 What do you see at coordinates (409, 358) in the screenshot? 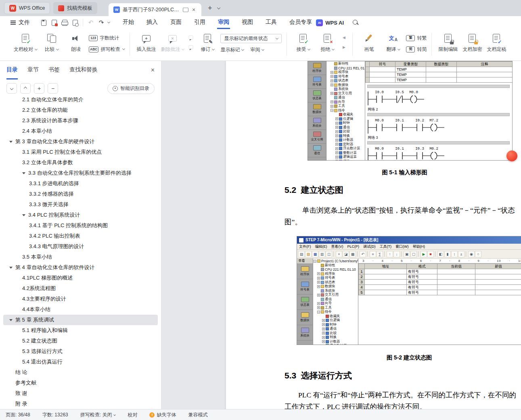
I see `figure-caption: 图 5-2 建立状态图` at bounding box center [409, 358].